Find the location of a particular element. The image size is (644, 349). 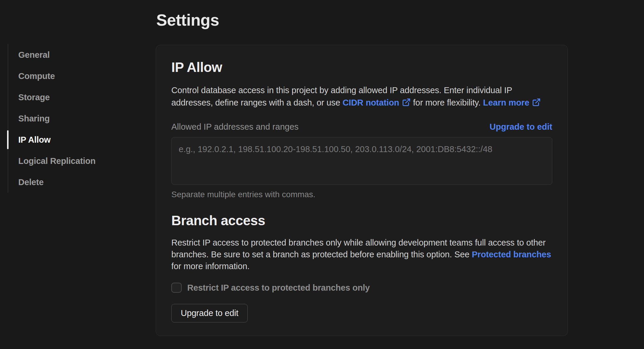

cidr-notation-link: CIDR notation is located at coordinates (377, 103).